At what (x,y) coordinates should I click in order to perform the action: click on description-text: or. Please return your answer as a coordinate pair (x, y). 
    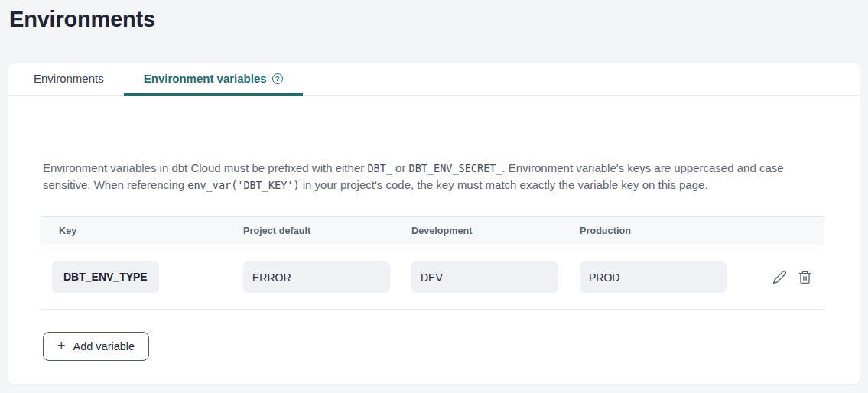
    Looking at the image, I should click on (401, 168).